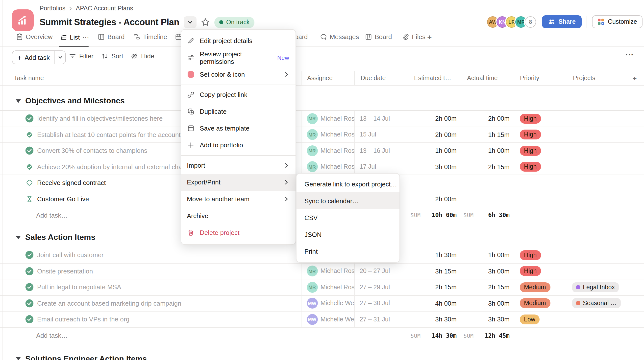  What do you see at coordinates (60, 57) in the screenshot?
I see `add-task-dropdown-button` at bounding box center [60, 57].